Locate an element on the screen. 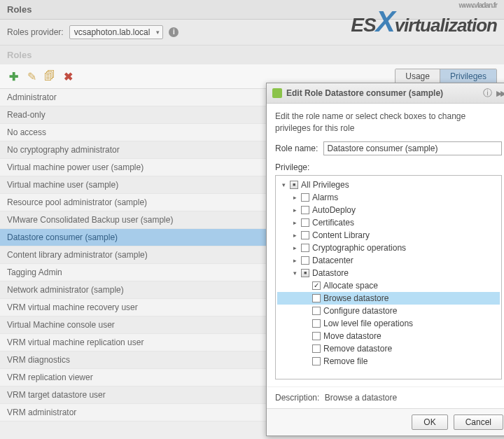  privilege-label: Privilege: is located at coordinates (388, 167).